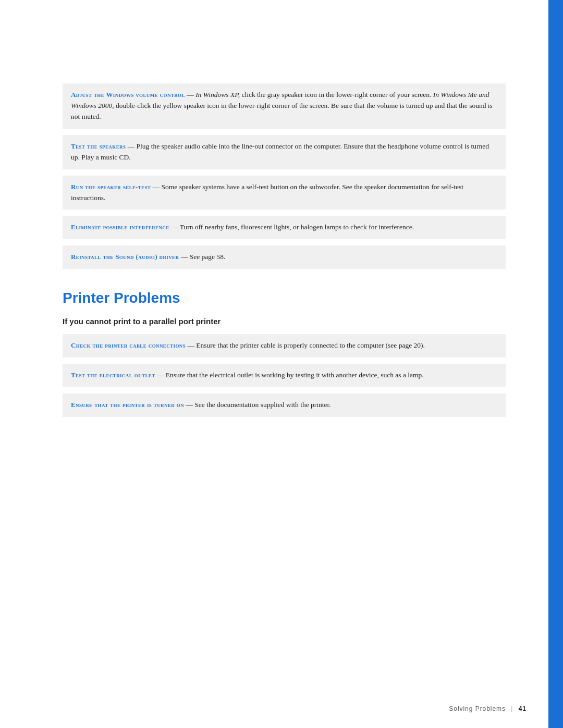 This screenshot has width=563, height=728. Describe the element at coordinates (113, 375) in the screenshot. I see `label-test-outlet: Test the electrical outlet` at that location.